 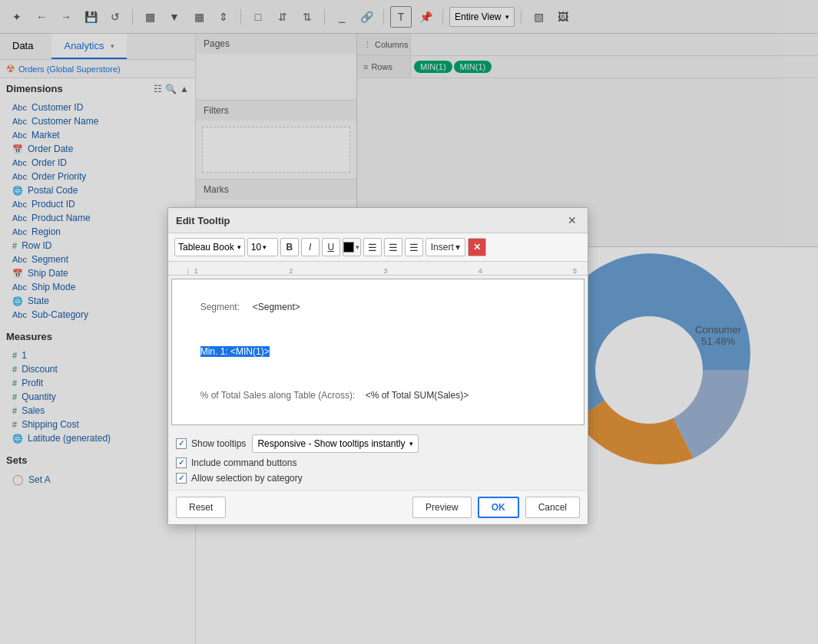 What do you see at coordinates (257, 247) in the screenshot?
I see `font-size-label: 10` at bounding box center [257, 247].